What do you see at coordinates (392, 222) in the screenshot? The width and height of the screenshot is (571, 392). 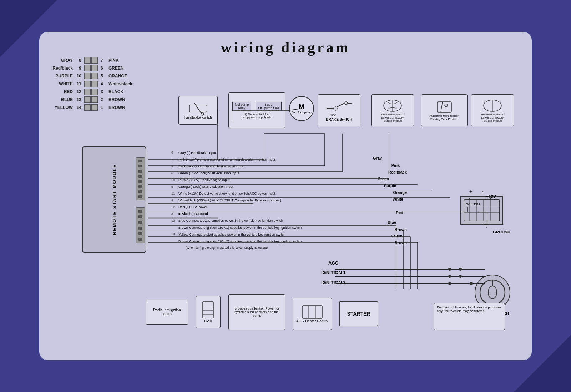 I see `color-blue: Blue` at bounding box center [392, 222].